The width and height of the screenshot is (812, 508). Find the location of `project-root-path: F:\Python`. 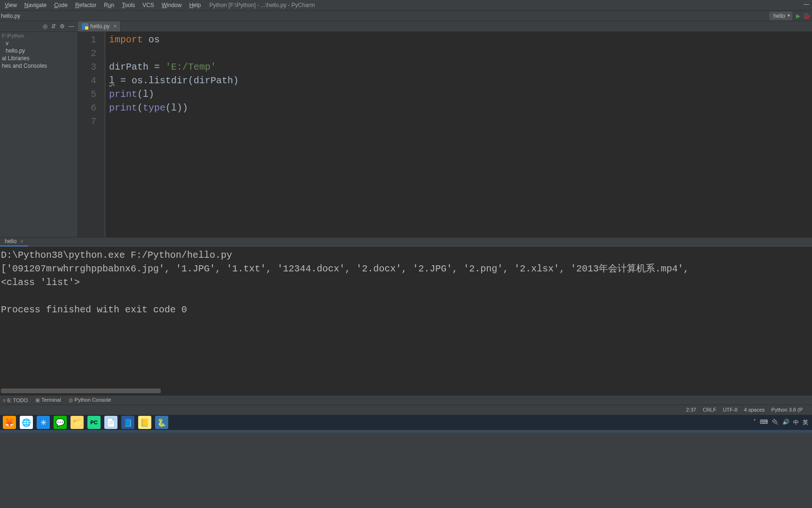

project-root-path: F:\Python is located at coordinates (13, 36).